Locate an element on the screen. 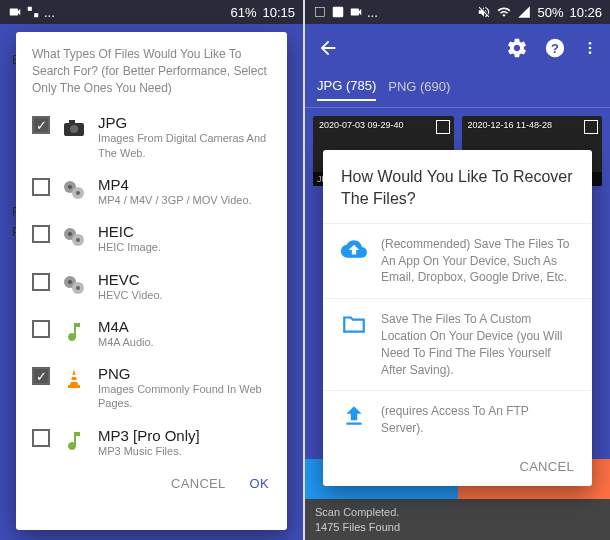 The image size is (610, 540). scan-title: Scan Completed. is located at coordinates (458, 512).